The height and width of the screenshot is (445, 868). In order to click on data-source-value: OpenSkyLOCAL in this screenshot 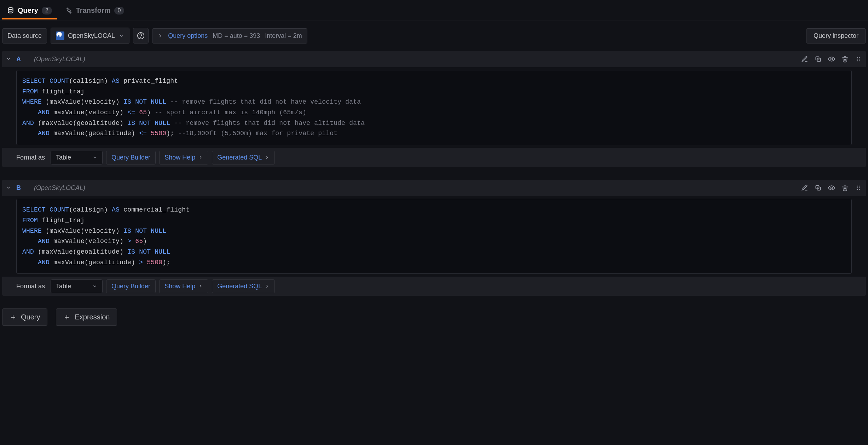, I will do `click(91, 36)`.